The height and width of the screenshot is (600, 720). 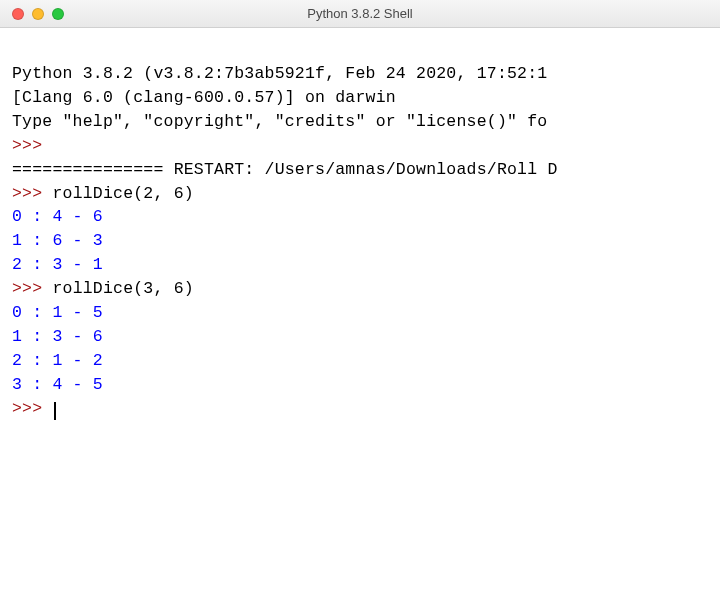 What do you see at coordinates (32, 14) in the screenshot?
I see `window-controls` at bounding box center [32, 14].